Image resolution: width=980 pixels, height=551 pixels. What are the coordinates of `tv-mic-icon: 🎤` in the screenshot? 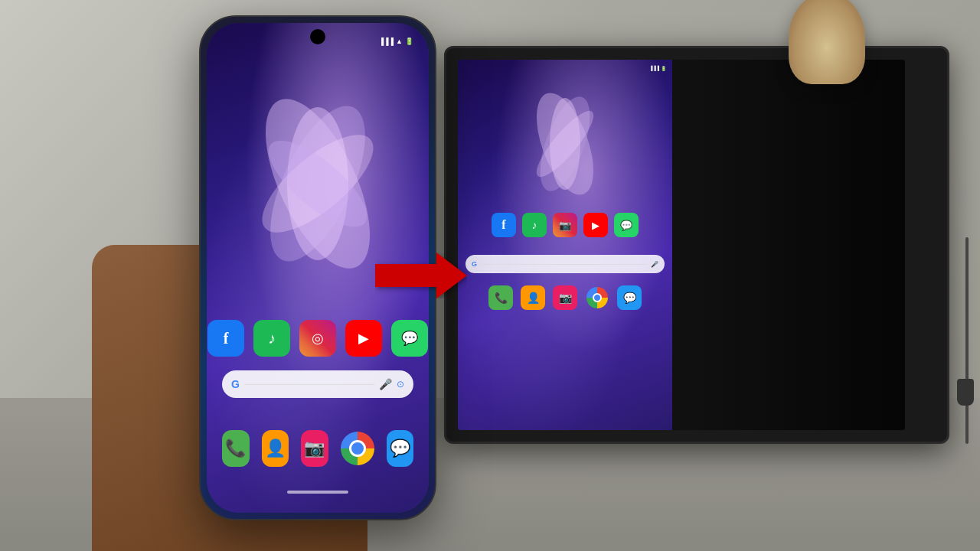 It's located at (655, 265).